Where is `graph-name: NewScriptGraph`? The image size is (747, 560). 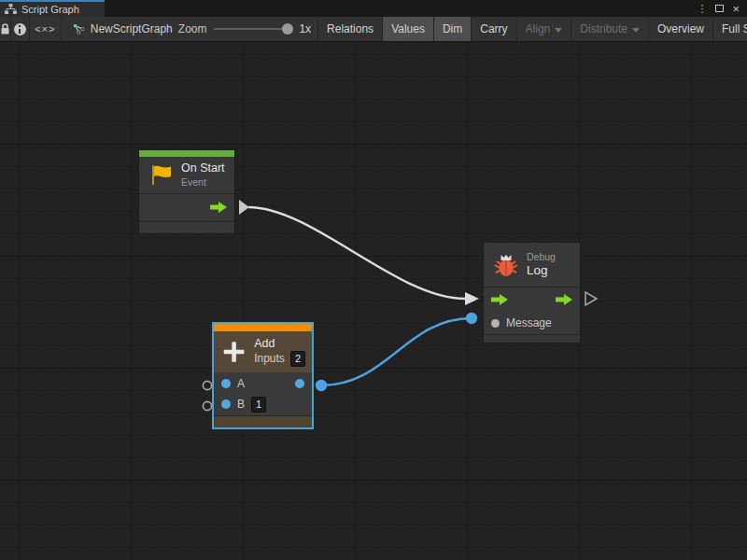 graph-name: NewScriptGraph is located at coordinates (132, 29).